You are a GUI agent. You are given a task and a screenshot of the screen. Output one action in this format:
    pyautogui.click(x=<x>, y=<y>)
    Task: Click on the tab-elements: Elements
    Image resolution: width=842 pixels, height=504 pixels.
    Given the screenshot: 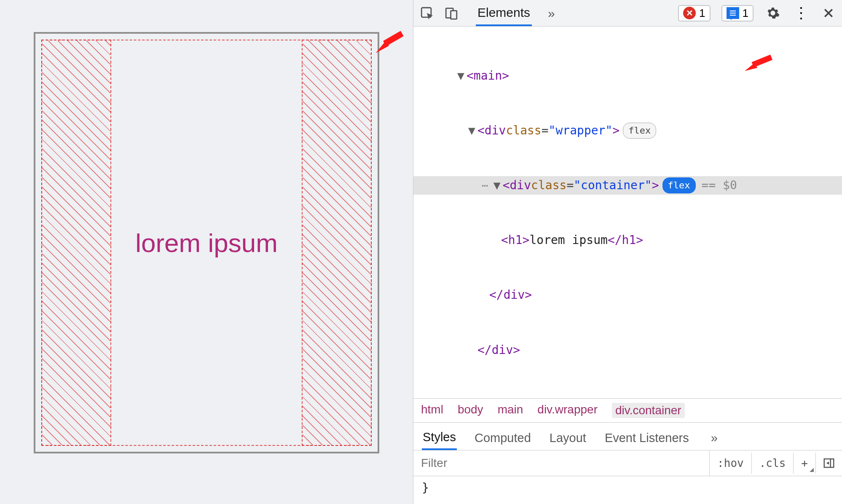 What is the action you would take?
    pyautogui.click(x=504, y=13)
    